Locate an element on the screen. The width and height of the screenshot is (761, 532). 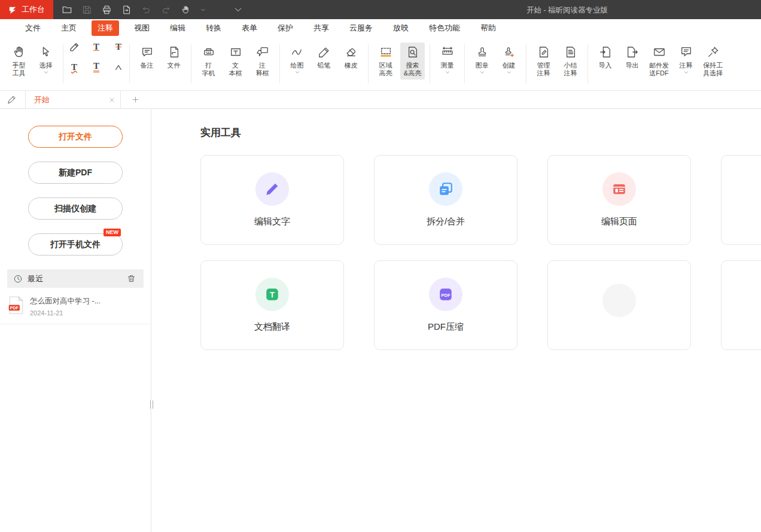
plus-icon is located at coordinates (135, 99).